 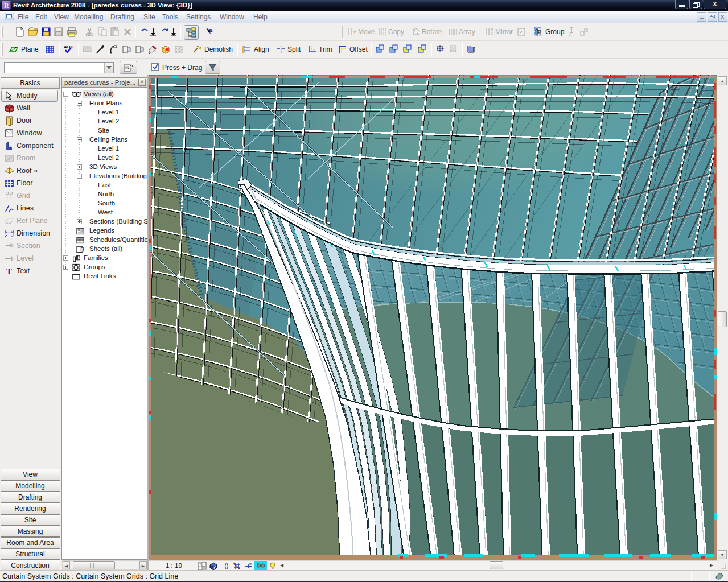 I want to click on svg-text: T, so click(x=9, y=271).